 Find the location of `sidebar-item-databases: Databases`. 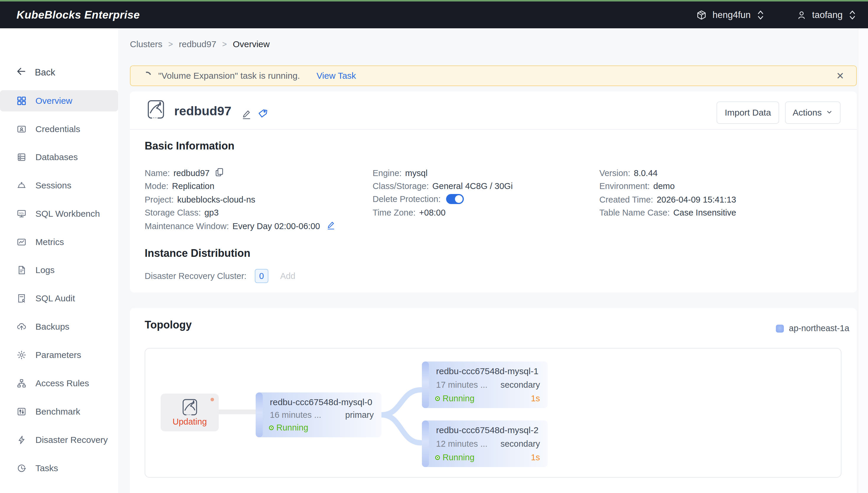

sidebar-item-databases: Databases is located at coordinates (59, 157).